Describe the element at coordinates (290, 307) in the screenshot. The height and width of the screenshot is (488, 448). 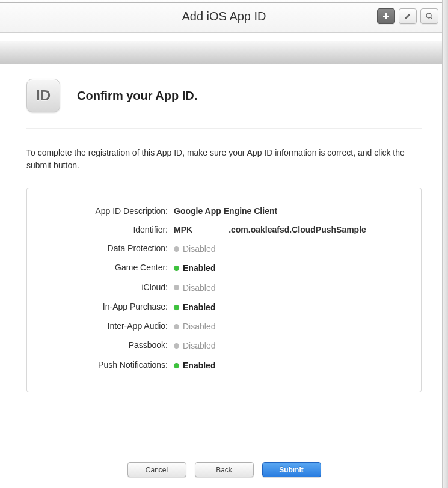
I see `value-iap: Enabled` at that location.